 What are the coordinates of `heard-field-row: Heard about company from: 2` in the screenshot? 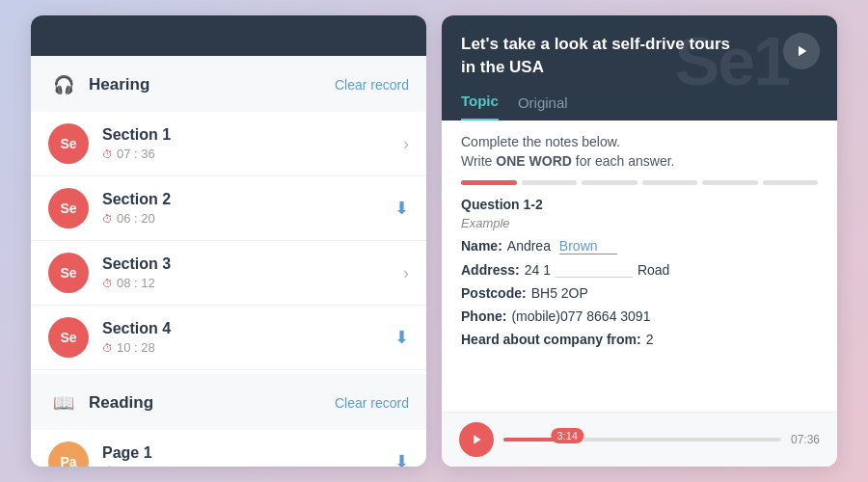 It's located at (639, 339).